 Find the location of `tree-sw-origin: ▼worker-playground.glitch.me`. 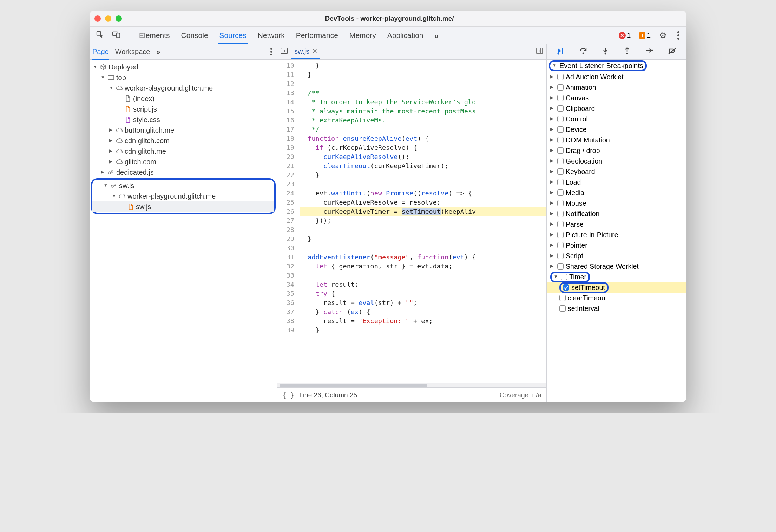

tree-sw-origin: ▼worker-playground.glitch.me is located at coordinates (183, 196).